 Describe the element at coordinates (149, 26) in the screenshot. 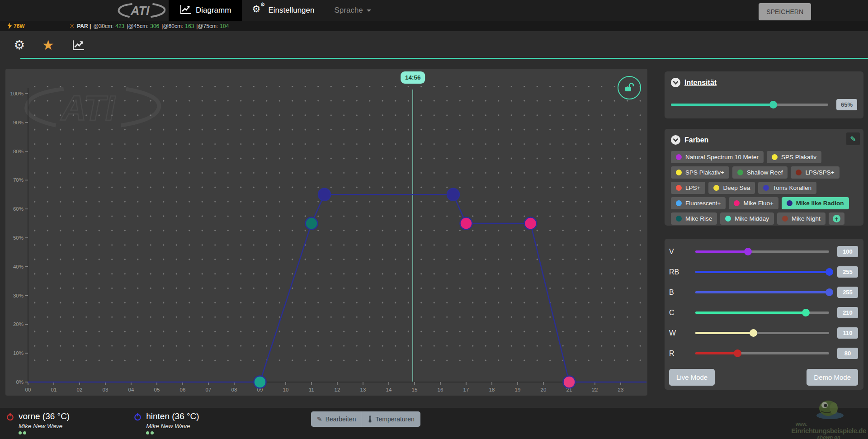

I see `par-readout: ☼ PAR | @30cm:423 |@45cm:306 |@60cm:163 …` at that location.